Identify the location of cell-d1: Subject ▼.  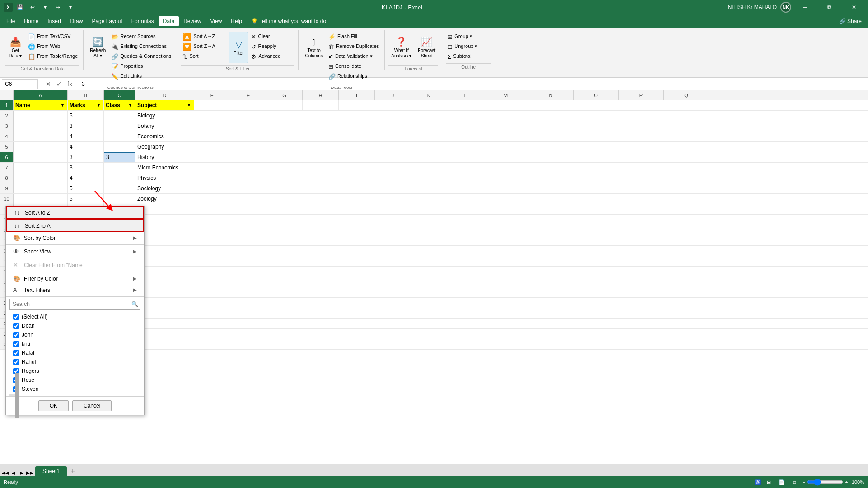
(165, 105).